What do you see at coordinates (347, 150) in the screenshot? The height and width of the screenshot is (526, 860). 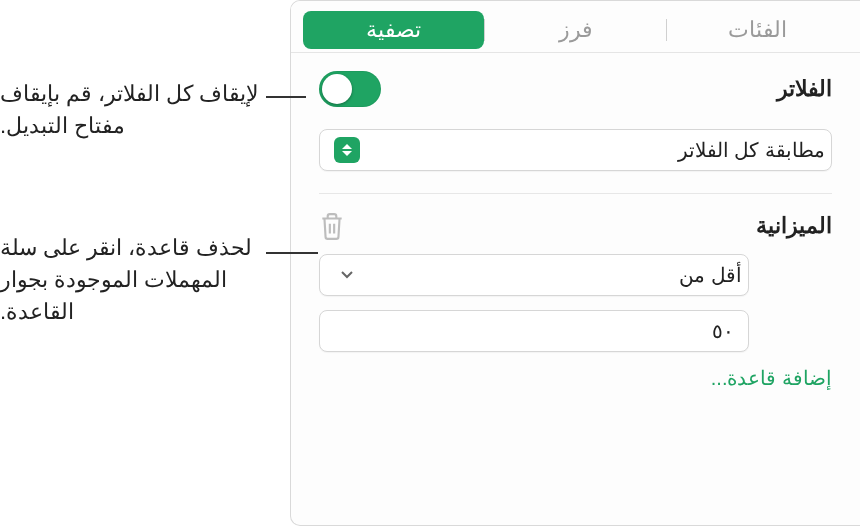 I see `stepper-arrows-icon` at bounding box center [347, 150].